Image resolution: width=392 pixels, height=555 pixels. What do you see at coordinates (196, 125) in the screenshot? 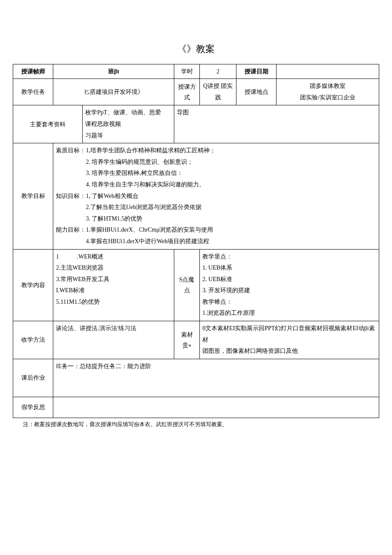
I see `table-row: 主要套考资科 枚学PpT、做课、动画、思爱 课程思政视频 习题等 导图` at bounding box center [196, 125].